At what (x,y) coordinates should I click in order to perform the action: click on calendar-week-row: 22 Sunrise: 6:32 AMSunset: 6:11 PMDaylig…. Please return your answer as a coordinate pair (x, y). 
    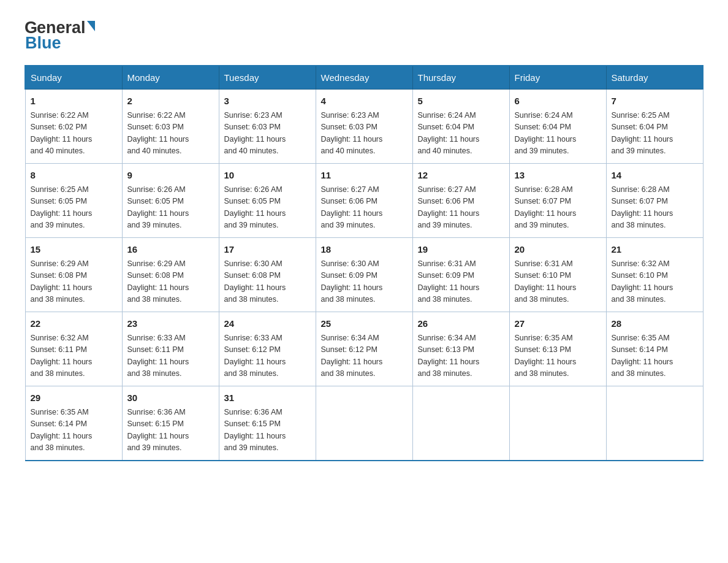
    Looking at the image, I should click on (364, 350).